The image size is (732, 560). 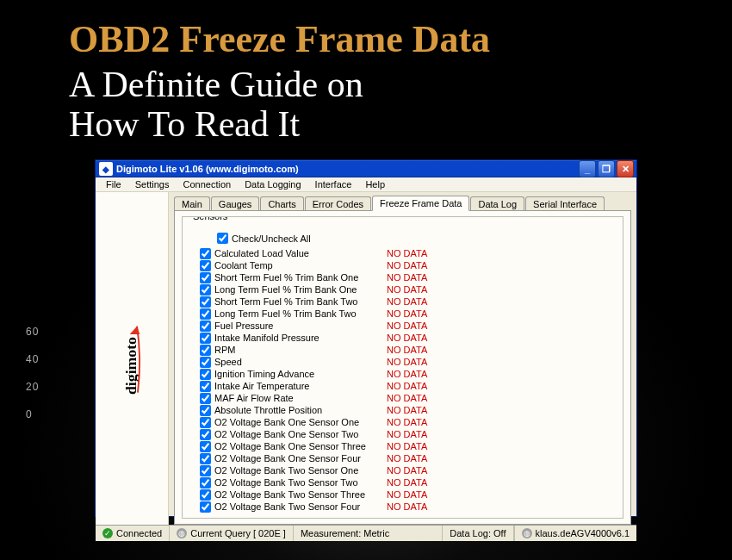 What do you see at coordinates (375, 184) in the screenshot?
I see `menu-help: Help` at bounding box center [375, 184].